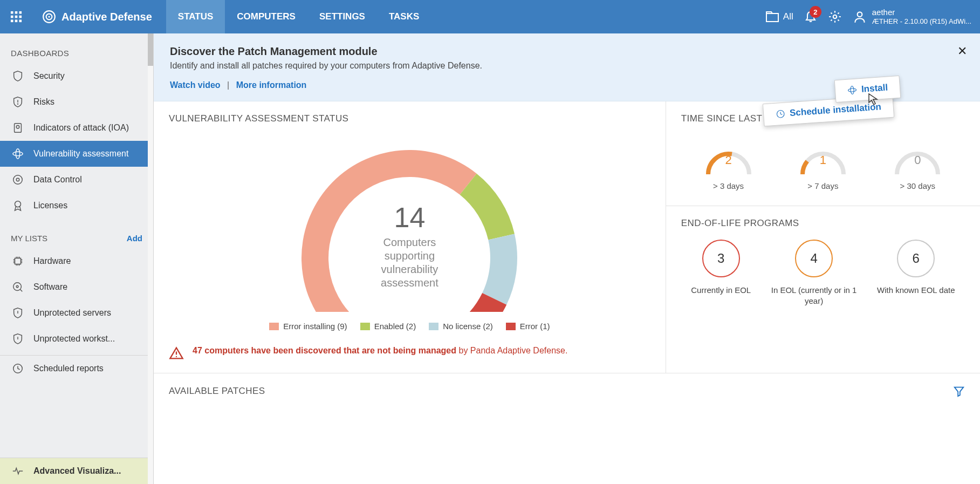 The image size is (980, 484). Describe the element at coordinates (490, 17) in the screenshot. I see `top-bar: Adaptive Defense STATUS COMPUTERS SETTIN…` at that location.